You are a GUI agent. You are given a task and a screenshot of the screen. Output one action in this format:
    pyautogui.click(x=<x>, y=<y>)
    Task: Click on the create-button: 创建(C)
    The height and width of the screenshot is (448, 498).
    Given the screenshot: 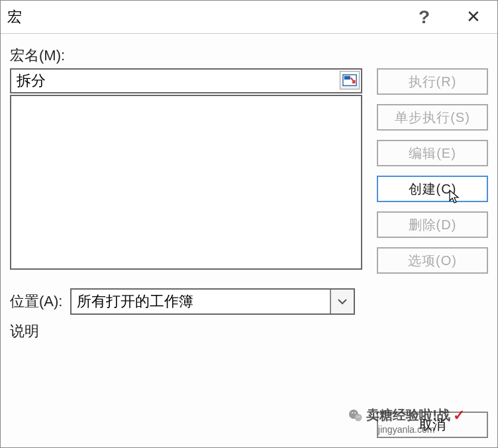 What is the action you would take?
    pyautogui.click(x=432, y=189)
    